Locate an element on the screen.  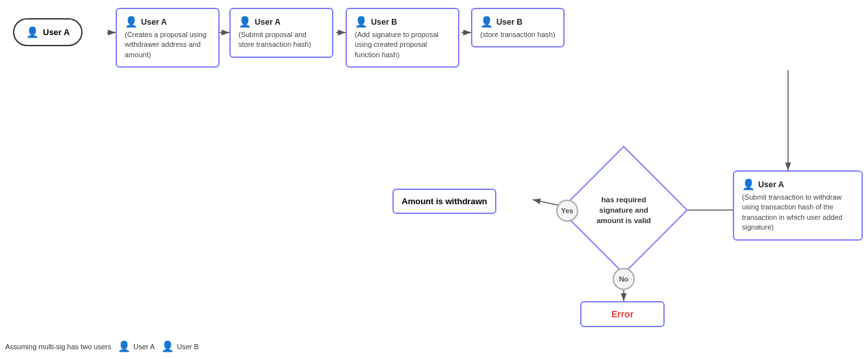
withdrawn-node: Amount is withdrawn is located at coordinates (444, 202).